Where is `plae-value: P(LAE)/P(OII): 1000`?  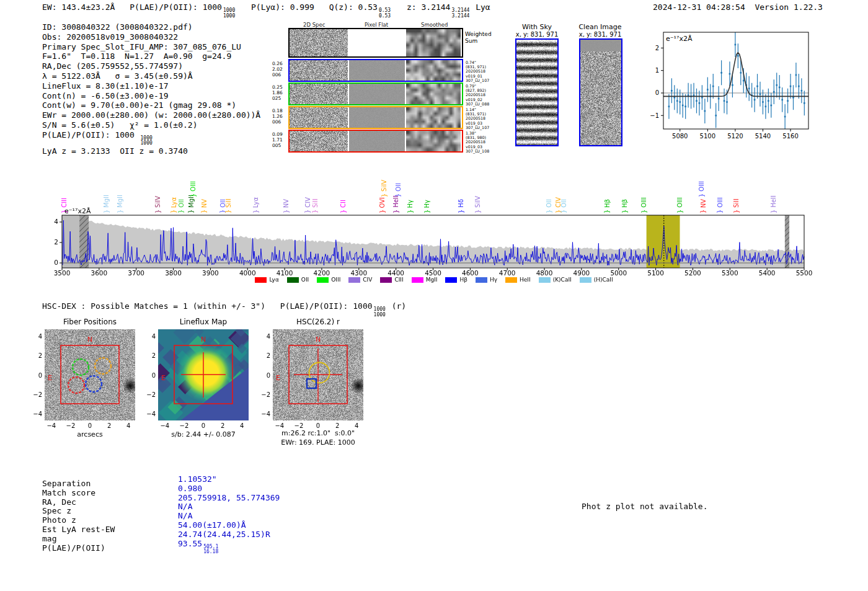
plae-value: P(LAE)/P(OII): 1000 is located at coordinates (176, 7).